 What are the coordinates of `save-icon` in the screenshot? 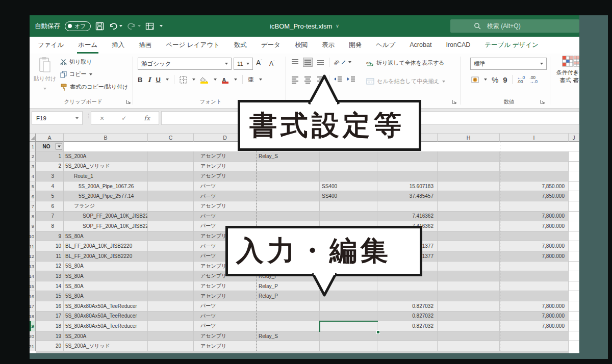 It's located at (100, 27).